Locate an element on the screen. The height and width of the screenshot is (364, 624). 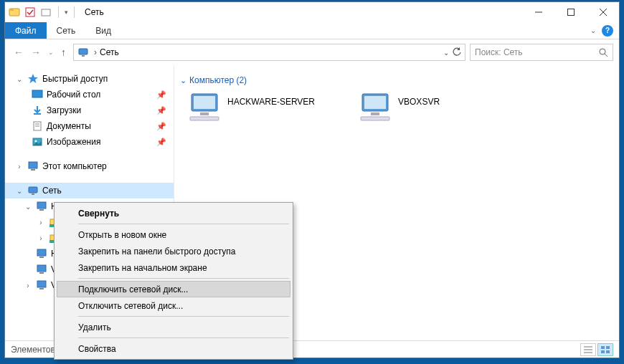
menu-disconnect-drive: Отключить сетевой диск... is located at coordinates (174, 305).